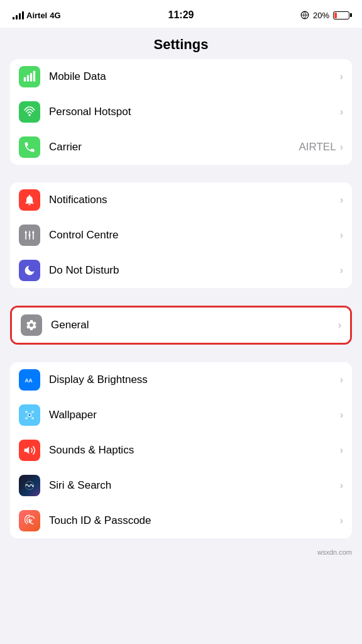 The width and height of the screenshot is (362, 644). What do you see at coordinates (30, 200) in the screenshot?
I see `notifications-icon` at bounding box center [30, 200].